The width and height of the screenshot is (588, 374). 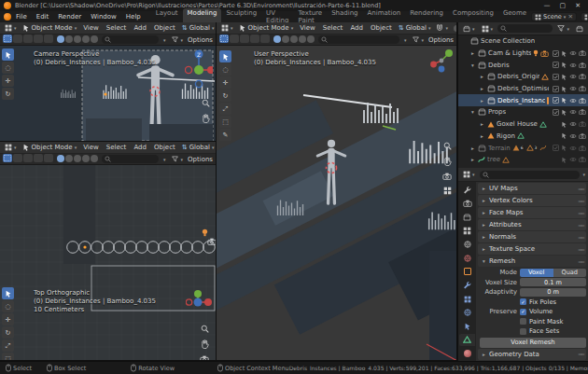 I want to click on transform-tool-button: ⬚, so click(x=226, y=121).